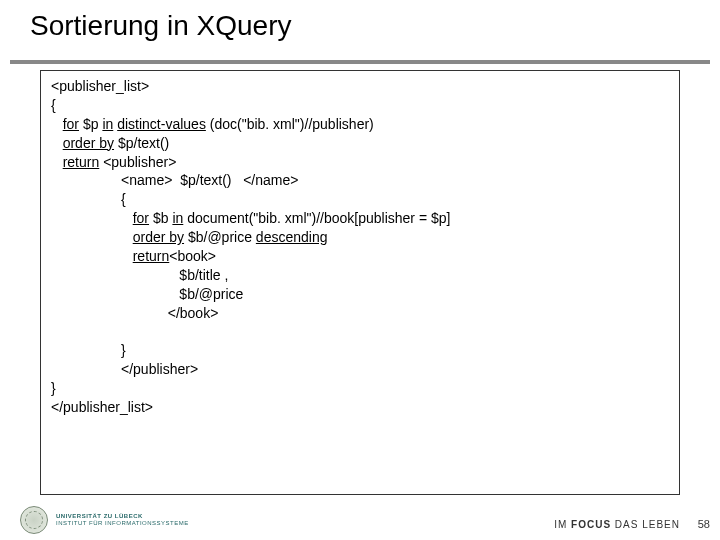 This screenshot has width=720, height=540. I want to click on uni-institute: INSTITUT FÜR INFORMATIONSSYSTEME, so click(122, 524).